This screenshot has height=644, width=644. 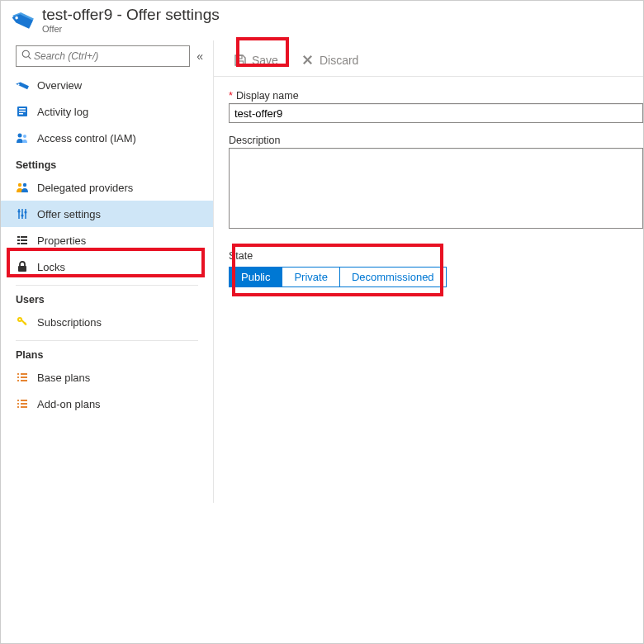 What do you see at coordinates (308, 60) in the screenshot?
I see `close-icon` at bounding box center [308, 60].